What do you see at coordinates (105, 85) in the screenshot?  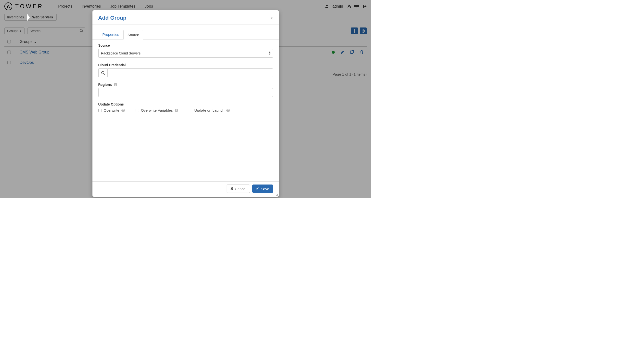 I see `regions-label: Regions` at bounding box center [105, 85].